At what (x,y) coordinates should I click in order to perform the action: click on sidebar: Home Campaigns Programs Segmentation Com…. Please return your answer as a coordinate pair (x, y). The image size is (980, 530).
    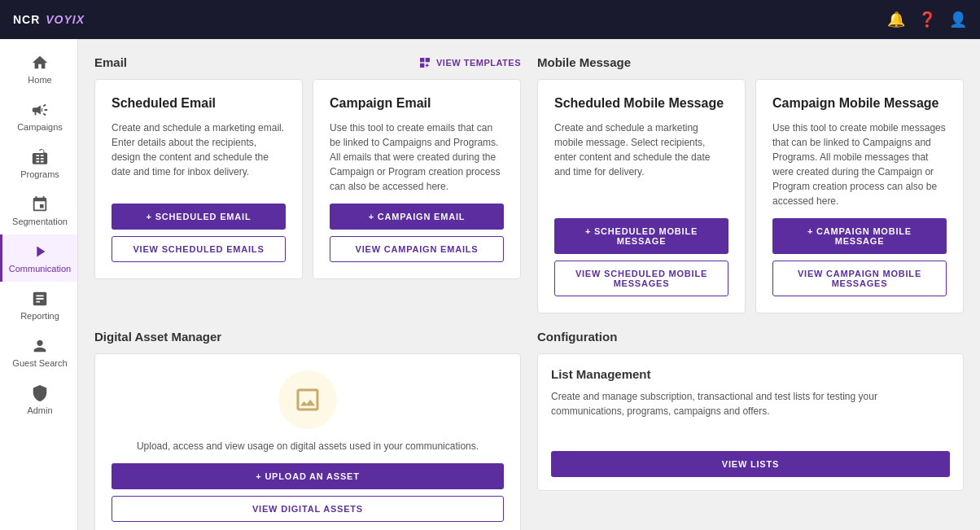
    Looking at the image, I should click on (39, 285).